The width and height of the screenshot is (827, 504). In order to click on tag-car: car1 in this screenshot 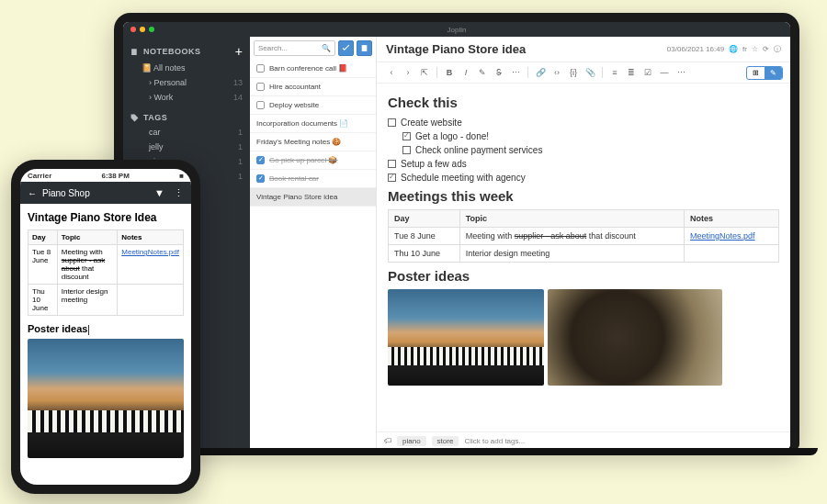, I will do `click(187, 132)`.